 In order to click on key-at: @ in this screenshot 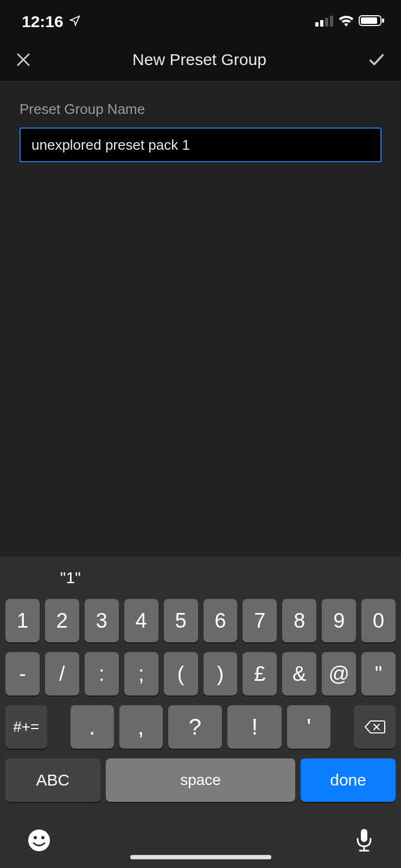, I will do `click(339, 674)`.